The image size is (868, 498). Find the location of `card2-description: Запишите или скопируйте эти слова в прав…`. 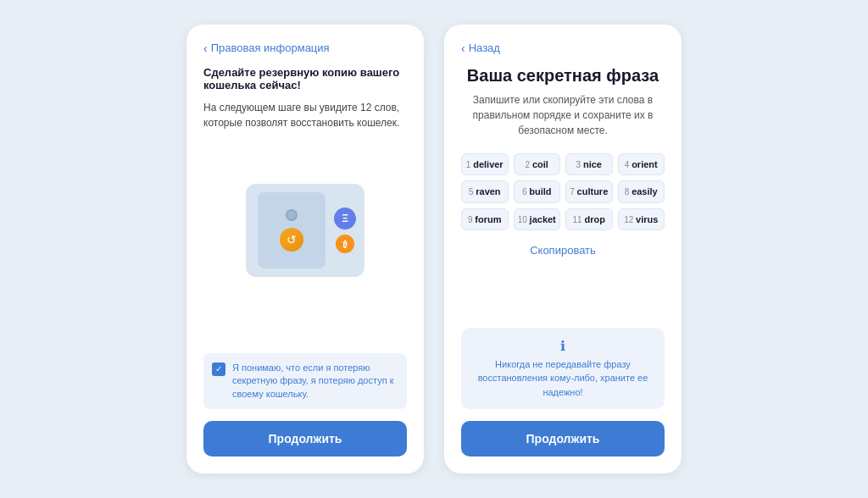

card2-description: Запишите или скопируйте эти слова в прав… is located at coordinates (563, 115).